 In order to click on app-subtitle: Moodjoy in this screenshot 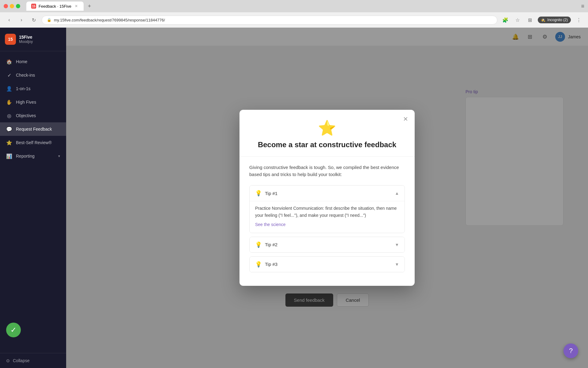, I will do `click(26, 42)`.